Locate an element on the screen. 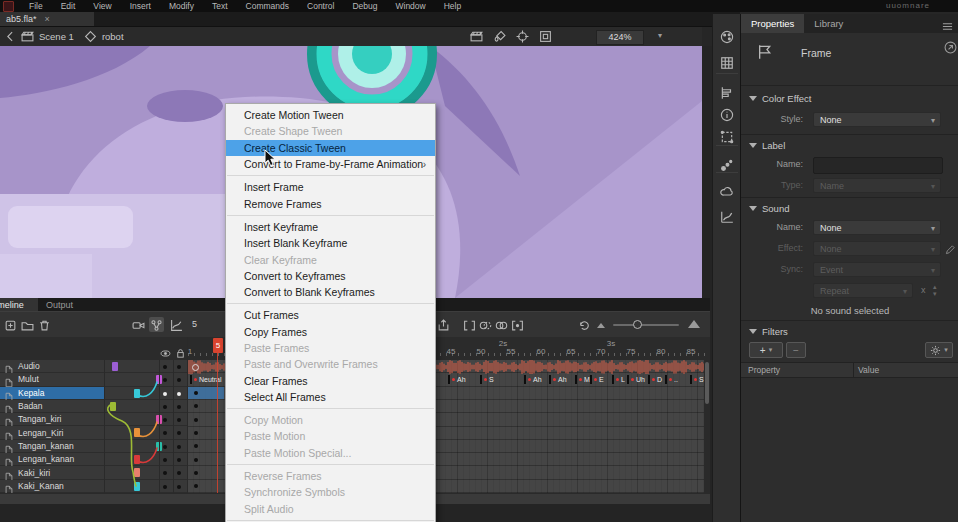 Image resolution: width=958 pixels, height=522 pixels. menu-item-convert-to-keyframes: Convert to Keyframes is located at coordinates (330, 276).